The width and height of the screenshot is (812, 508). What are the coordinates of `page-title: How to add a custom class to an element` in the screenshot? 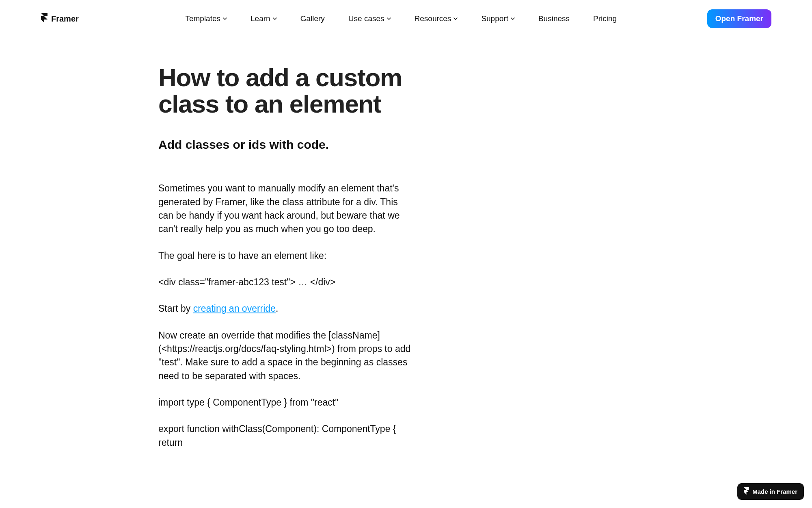 It's located at (285, 91).